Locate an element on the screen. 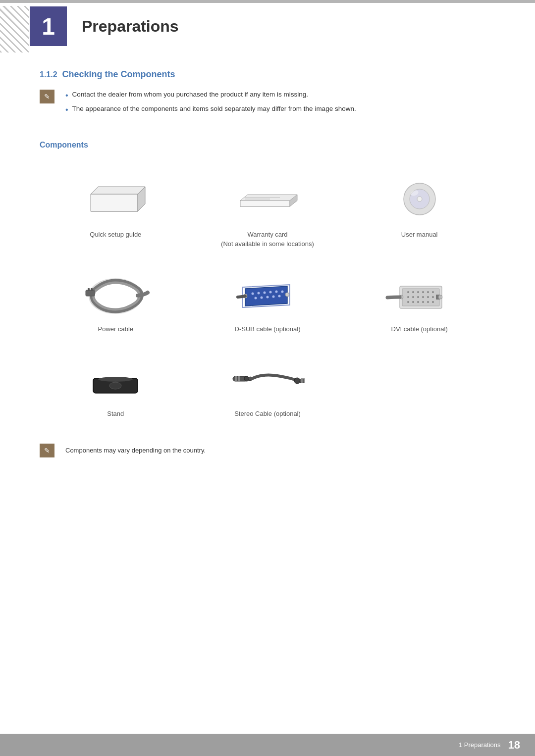  bottom-note-text: Components may vary depending on the cou… is located at coordinates (136, 451).